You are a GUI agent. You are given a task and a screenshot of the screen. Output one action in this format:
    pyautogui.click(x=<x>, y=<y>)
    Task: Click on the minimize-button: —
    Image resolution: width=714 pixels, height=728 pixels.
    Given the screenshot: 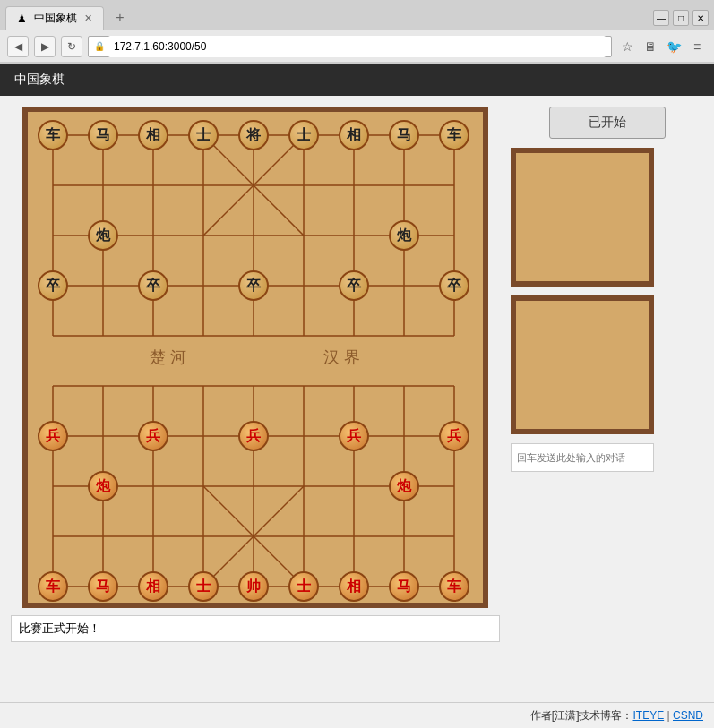 What is the action you would take?
    pyautogui.click(x=661, y=18)
    